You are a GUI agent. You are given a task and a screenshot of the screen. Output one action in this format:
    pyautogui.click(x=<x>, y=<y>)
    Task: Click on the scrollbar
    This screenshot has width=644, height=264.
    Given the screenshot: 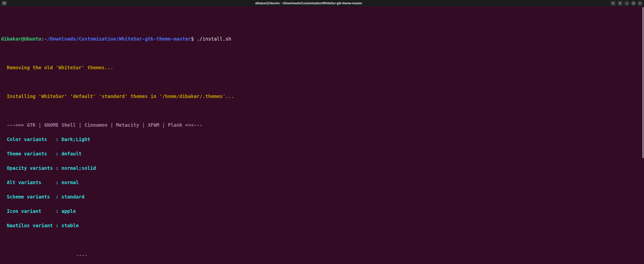 What is the action you would take?
    pyautogui.click(x=643, y=83)
    